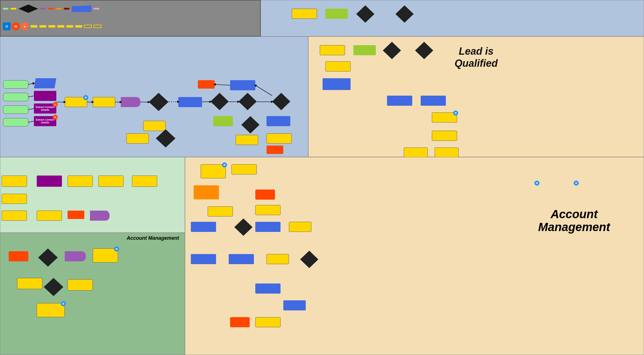 Image resolution: width=644 pixels, height=355 pixels. Describe the element at coordinates (295, 305) in the screenshot. I see `node-write-notes` at that location.